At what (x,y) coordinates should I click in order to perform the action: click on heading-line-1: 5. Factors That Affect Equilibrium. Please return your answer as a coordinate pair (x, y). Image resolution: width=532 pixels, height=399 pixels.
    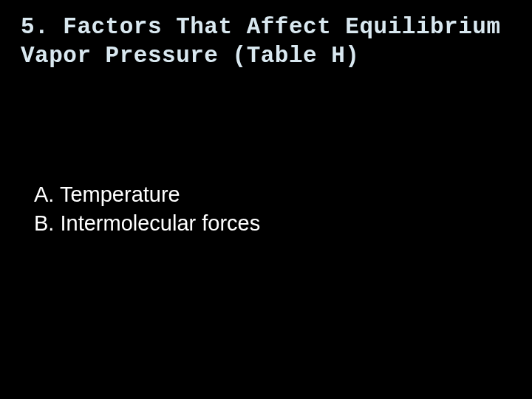
    Looking at the image, I should click on (261, 27).